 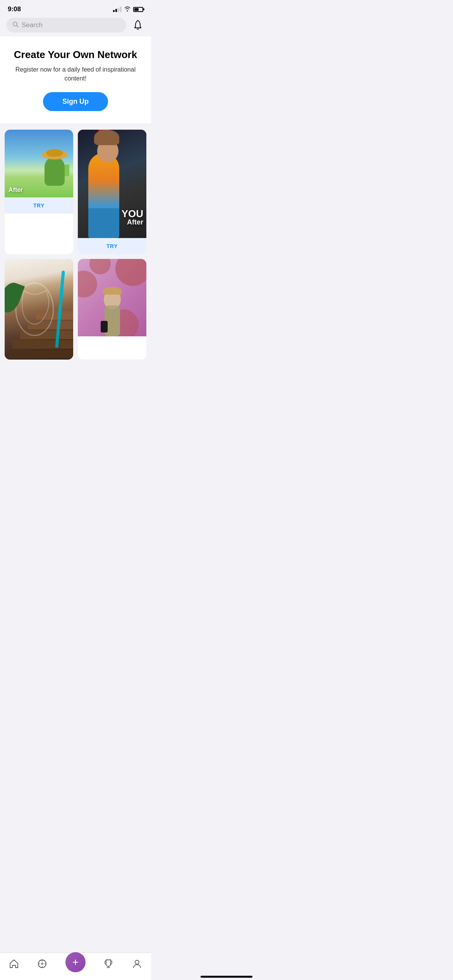 What do you see at coordinates (15, 25) in the screenshot?
I see `search-icon` at bounding box center [15, 25].